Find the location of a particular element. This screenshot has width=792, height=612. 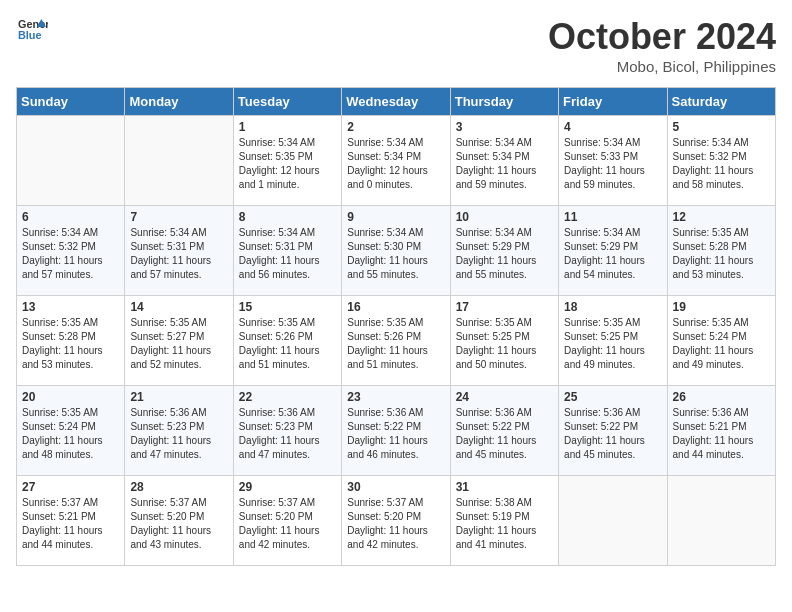

day-number: 13 is located at coordinates (70, 307).